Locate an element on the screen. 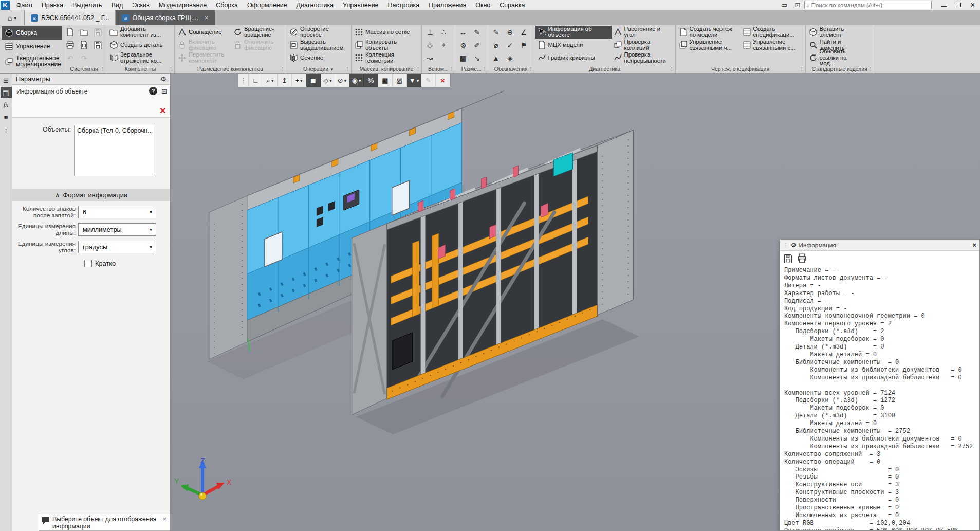  distance-angle-button: Расстояние и угол is located at coordinates (643, 32).